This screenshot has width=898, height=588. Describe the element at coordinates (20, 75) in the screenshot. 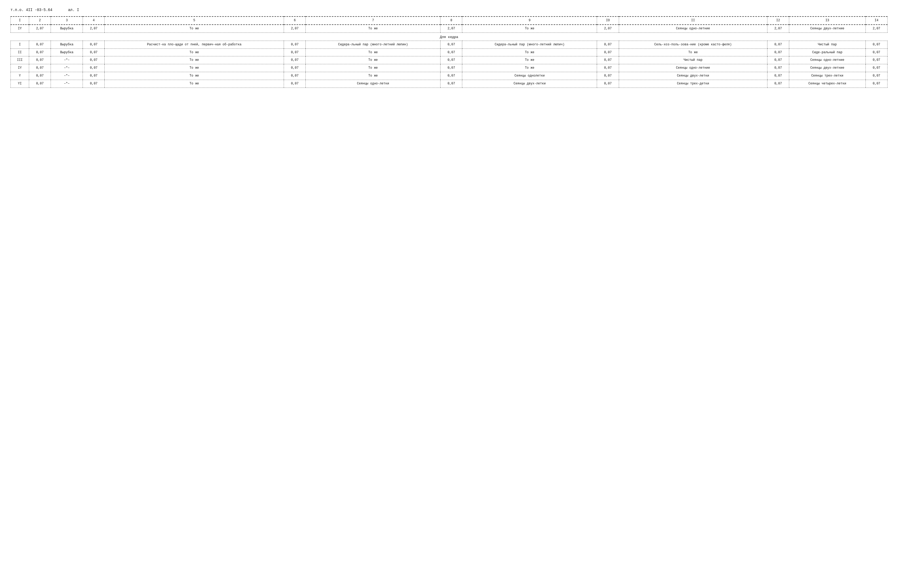

I see `row-class: Y` at that location.